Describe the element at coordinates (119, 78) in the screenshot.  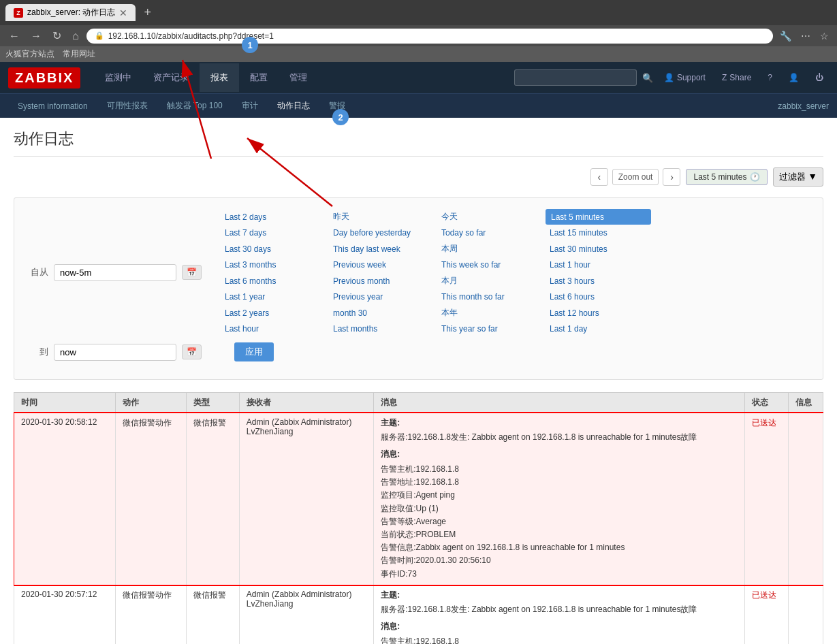
I see `nav-monitor: 监测中` at that location.